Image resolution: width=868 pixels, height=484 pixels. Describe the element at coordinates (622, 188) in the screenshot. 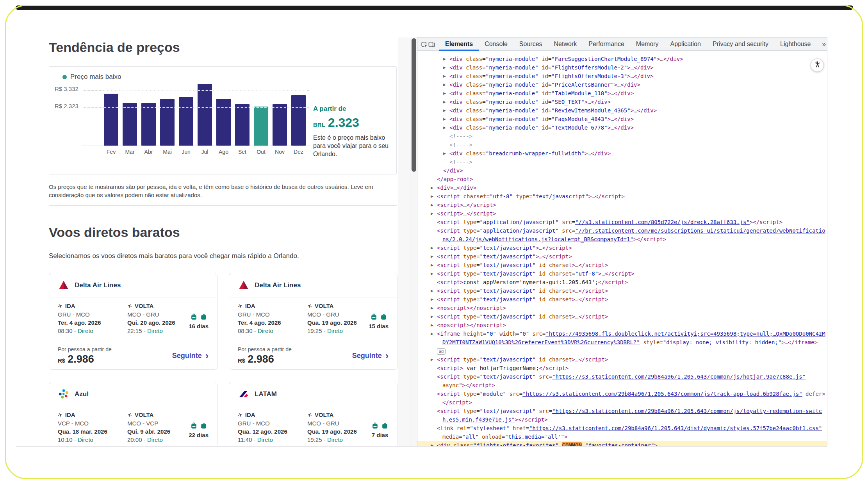

I see `devtools-tree-row: ▶<div>…</div>` at that location.